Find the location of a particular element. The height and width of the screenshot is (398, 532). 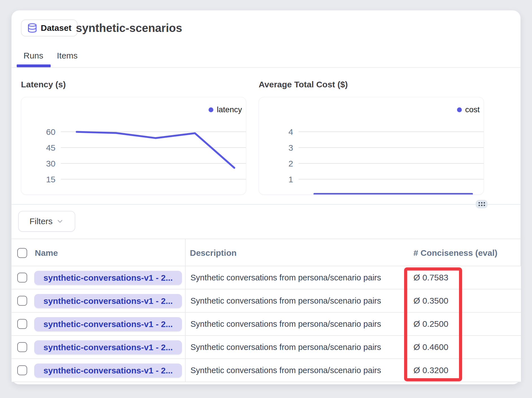

y-axis-tick-label: 45 is located at coordinates (51, 148).